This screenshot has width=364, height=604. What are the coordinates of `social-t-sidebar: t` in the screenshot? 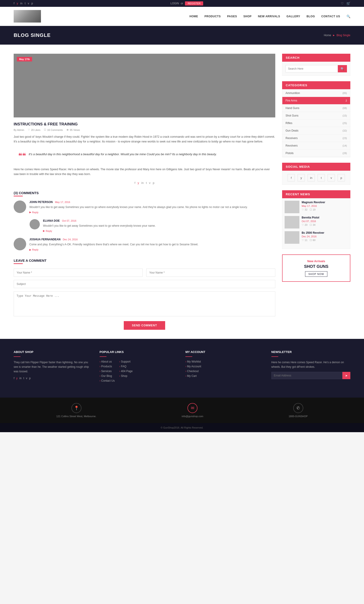 It's located at (321, 178).